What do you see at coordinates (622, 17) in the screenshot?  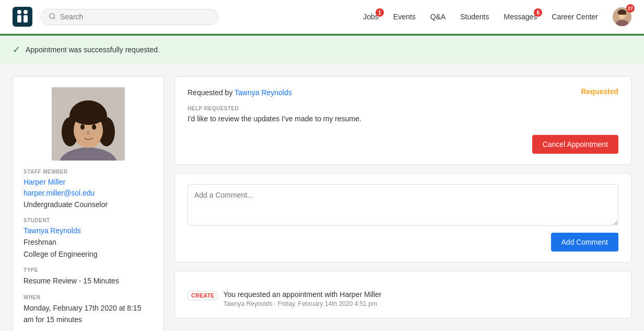 I see `user-avatar-wrapper: 27` at bounding box center [622, 17].